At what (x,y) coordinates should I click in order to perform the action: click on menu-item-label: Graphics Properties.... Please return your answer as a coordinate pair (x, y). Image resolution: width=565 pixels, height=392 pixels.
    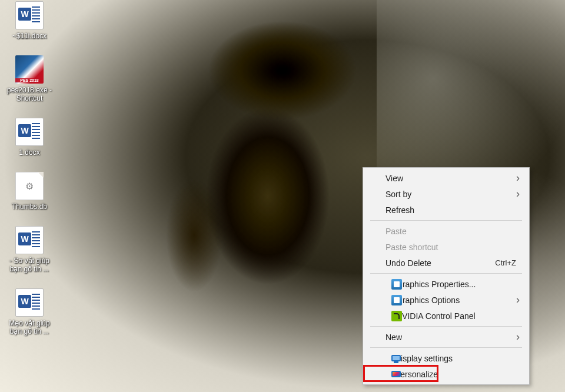
    Looking at the image, I should click on (436, 284).